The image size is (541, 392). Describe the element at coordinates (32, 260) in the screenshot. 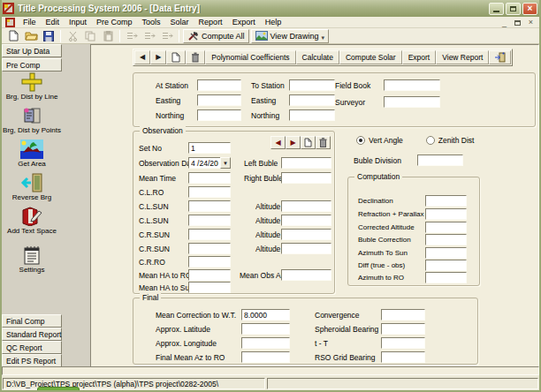

I see `sidebar-item-settings: Settings` at that location.